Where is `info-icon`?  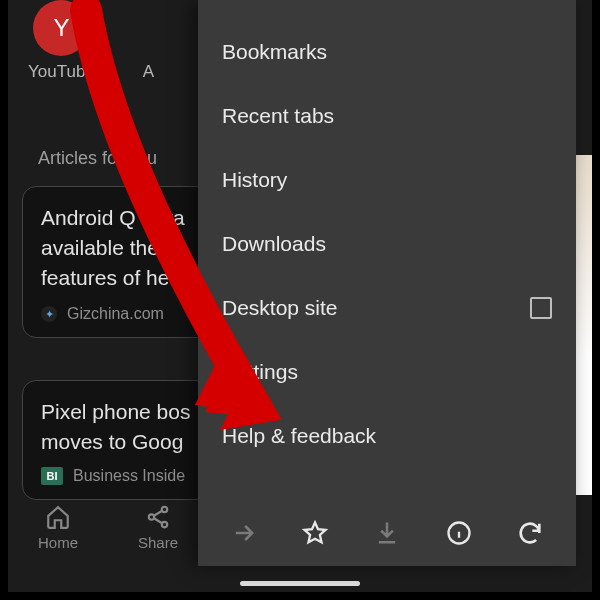 info-icon is located at coordinates (459, 533).